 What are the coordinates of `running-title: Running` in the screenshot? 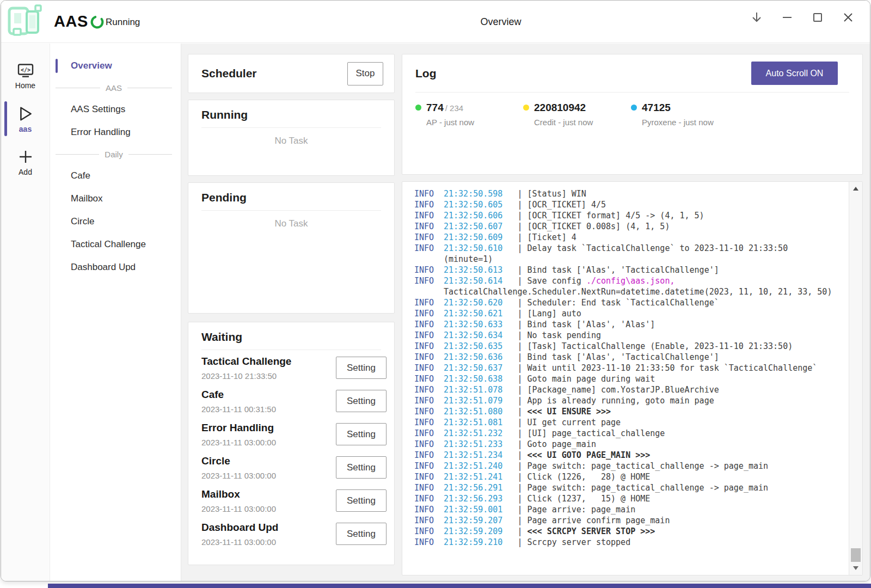 It's located at (224, 114).